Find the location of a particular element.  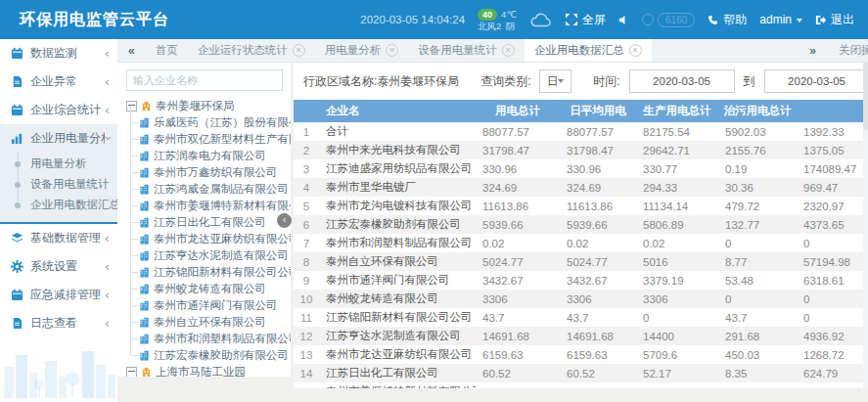

tree-item: 泰州自立环保有限公司 is located at coordinates (208, 323).